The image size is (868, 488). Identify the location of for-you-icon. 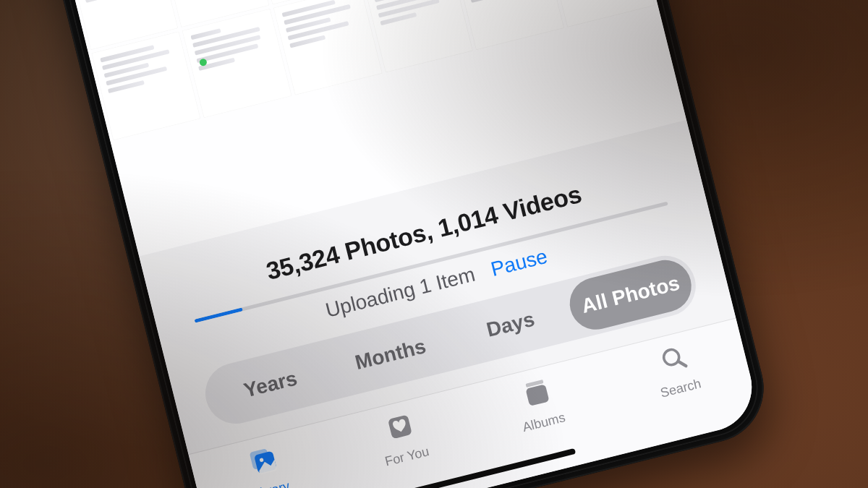
(400, 429).